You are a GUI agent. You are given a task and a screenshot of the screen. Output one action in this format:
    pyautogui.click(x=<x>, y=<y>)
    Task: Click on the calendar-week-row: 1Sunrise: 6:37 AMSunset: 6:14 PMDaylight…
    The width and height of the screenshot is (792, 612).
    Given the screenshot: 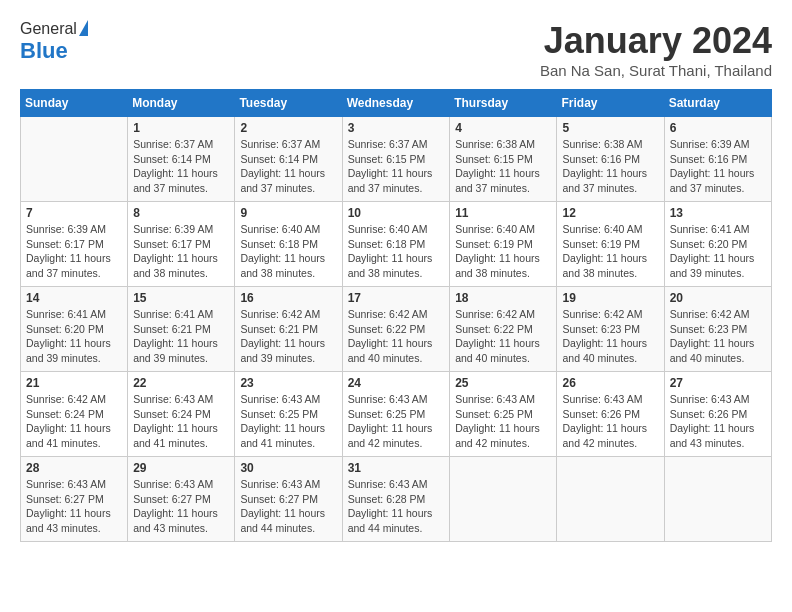 What is the action you would take?
    pyautogui.click(x=396, y=160)
    